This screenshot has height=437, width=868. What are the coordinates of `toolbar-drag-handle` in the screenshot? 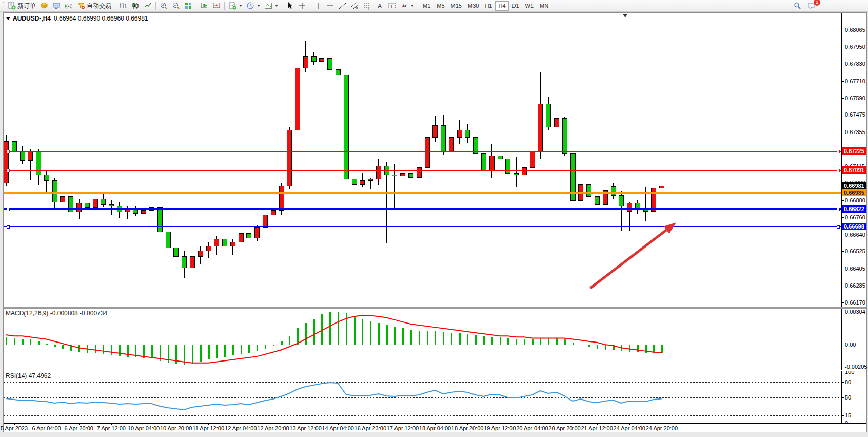 It's located at (4, 6).